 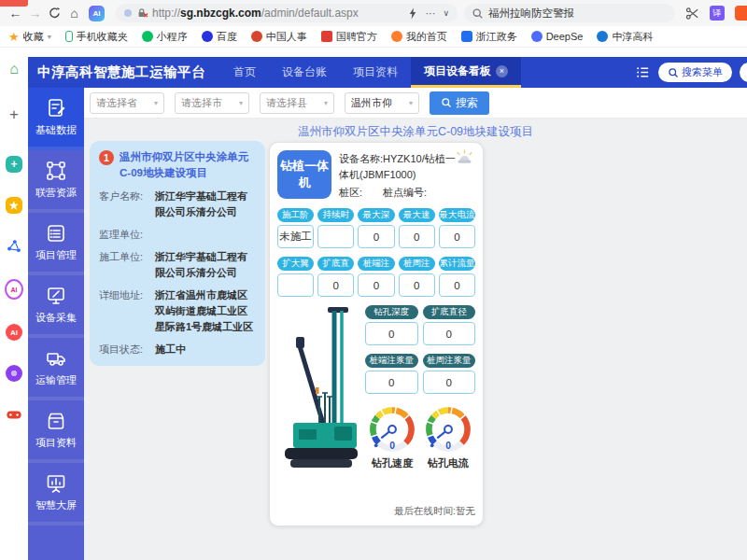 I want to click on insecure-lock-icon, so click(x=142, y=13).